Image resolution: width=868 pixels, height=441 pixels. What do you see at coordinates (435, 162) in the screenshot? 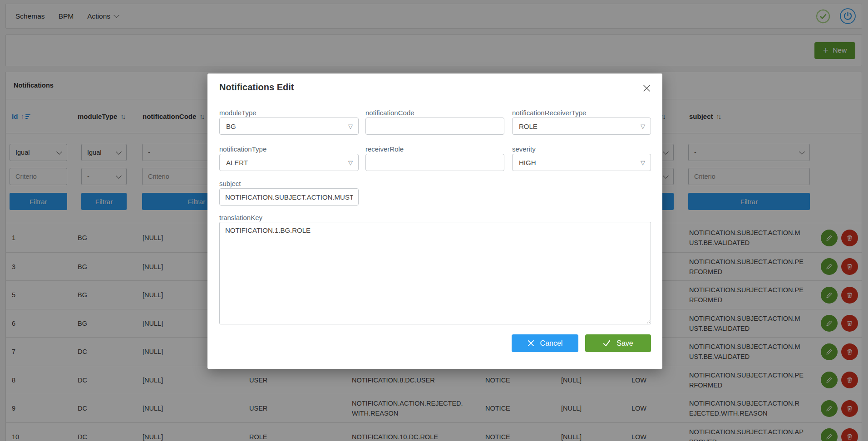
I see `receiverRole-field` at bounding box center [435, 162].